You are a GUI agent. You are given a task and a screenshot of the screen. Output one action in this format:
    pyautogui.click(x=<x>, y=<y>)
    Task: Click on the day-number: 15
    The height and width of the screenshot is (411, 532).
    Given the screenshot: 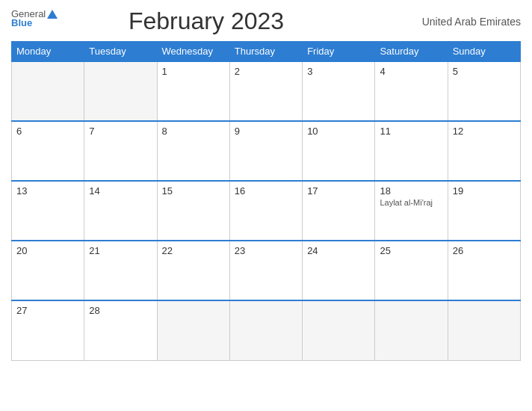 What is the action you would take?
    pyautogui.click(x=194, y=191)
    